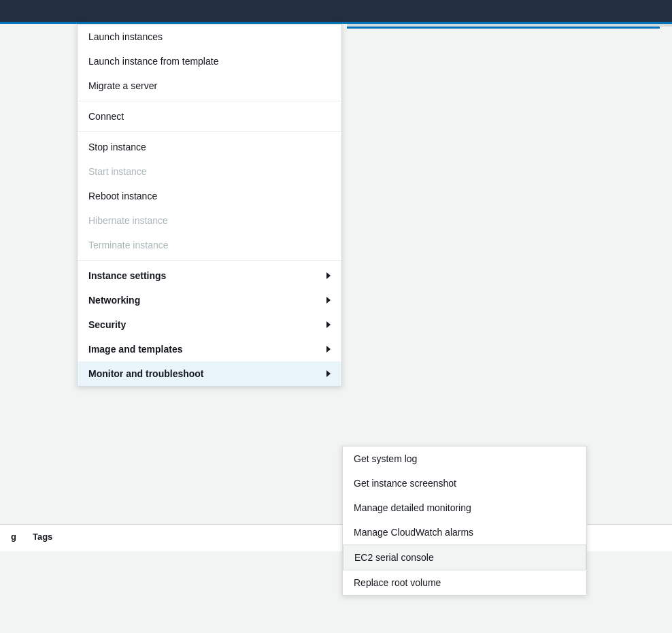 The width and height of the screenshot is (672, 633). Describe the element at coordinates (209, 61) in the screenshot. I see `menu-item-launch-from-template: Launch instance from template` at that location.